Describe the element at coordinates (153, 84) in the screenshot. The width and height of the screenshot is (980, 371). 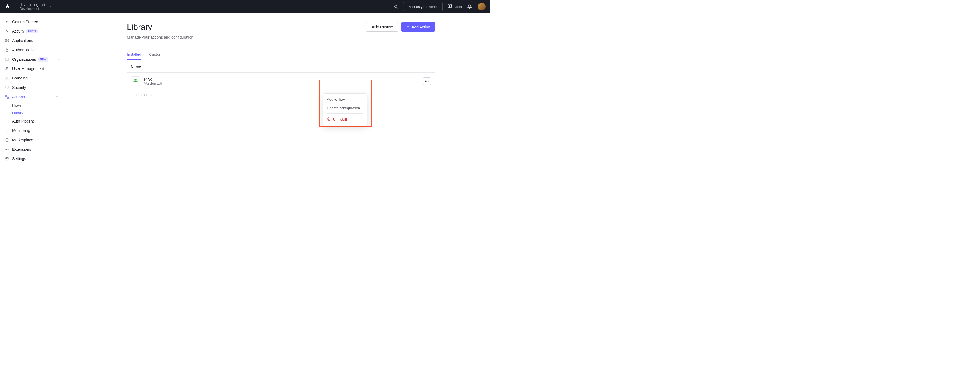
I see `row-version: Version 1.0` at that location.